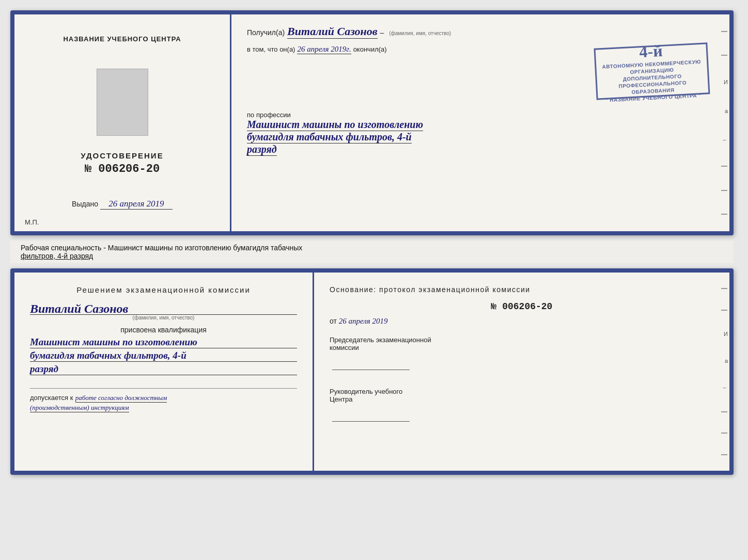 Image resolution: width=748 pixels, height=560 pixels. Describe the element at coordinates (724, 334) in the screenshot. I see `bsm-i: И` at that location.